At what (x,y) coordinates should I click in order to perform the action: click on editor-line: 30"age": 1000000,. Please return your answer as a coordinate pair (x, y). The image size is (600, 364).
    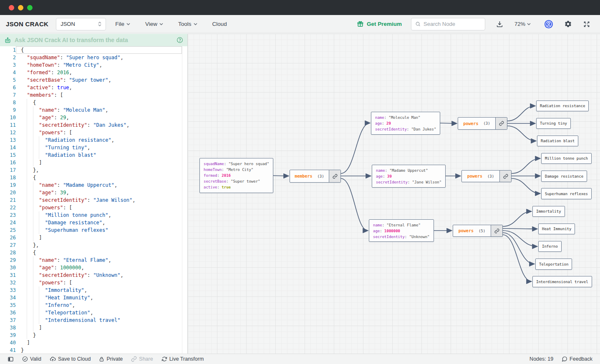
    Looking at the image, I should click on (93, 268).